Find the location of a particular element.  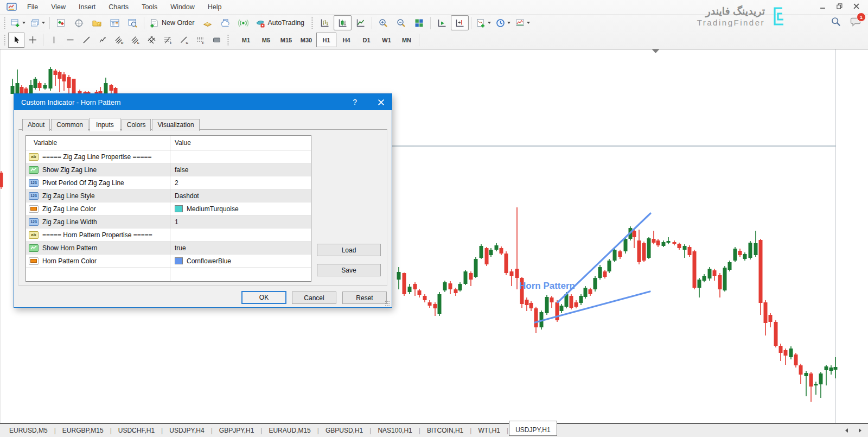

chart-line-button is located at coordinates (360, 23).